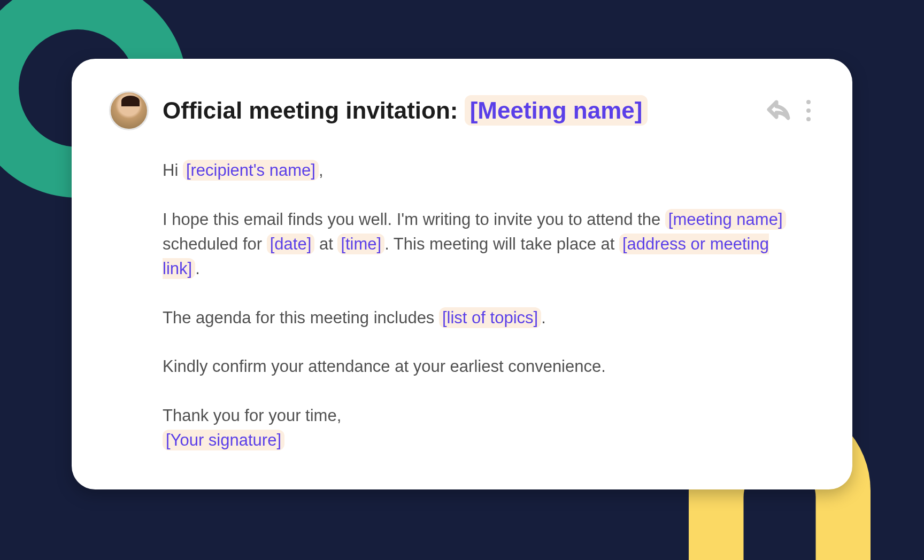  Describe the element at coordinates (490, 317) in the screenshot. I see `topics-placeholder: [list of topics]` at that location.